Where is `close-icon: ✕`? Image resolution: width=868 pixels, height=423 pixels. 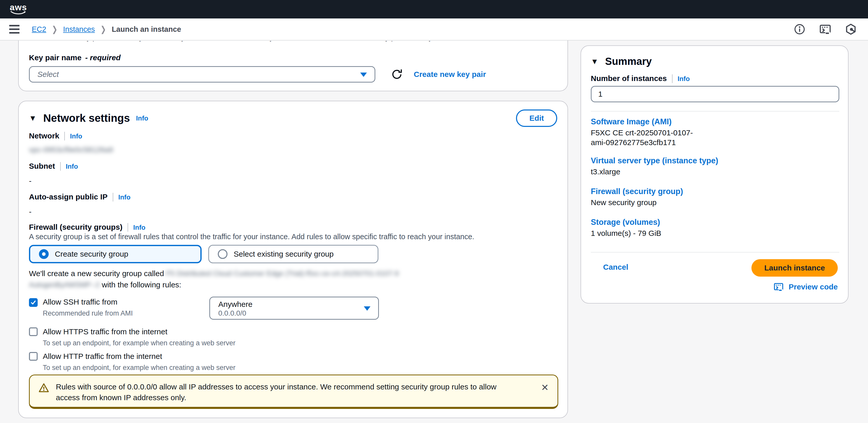 close-icon: ✕ is located at coordinates (545, 395).